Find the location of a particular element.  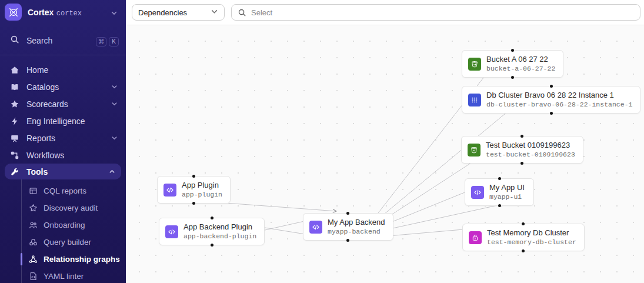

entity-search-input: Select is located at coordinates (436, 12).